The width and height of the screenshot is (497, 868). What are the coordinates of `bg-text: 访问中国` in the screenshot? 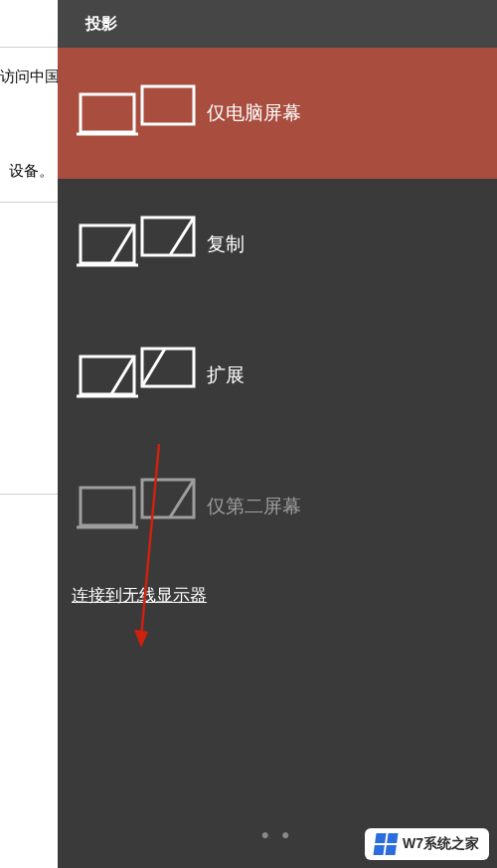 It's located at (30, 77).